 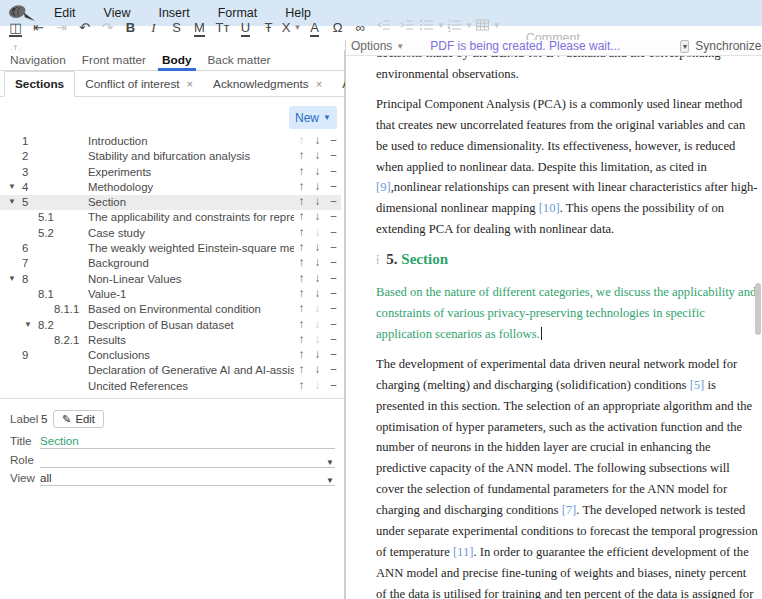 I want to click on section-row: 9Conclusions↑↓−, so click(x=170, y=356).